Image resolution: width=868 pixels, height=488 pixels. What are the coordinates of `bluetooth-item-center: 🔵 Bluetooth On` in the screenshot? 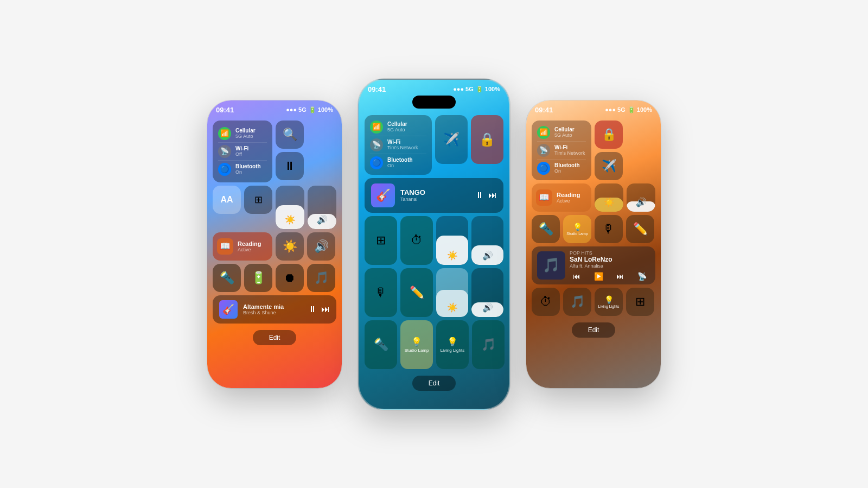 It's located at (398, 163).